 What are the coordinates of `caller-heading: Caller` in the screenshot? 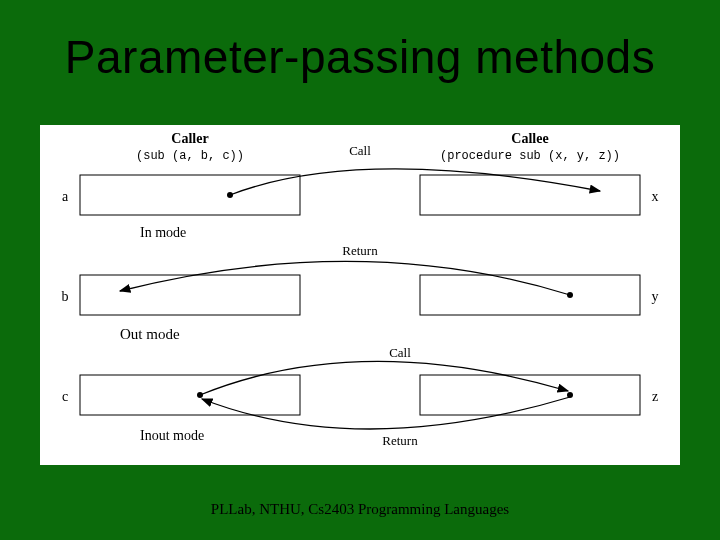 It's located at (190, 138).